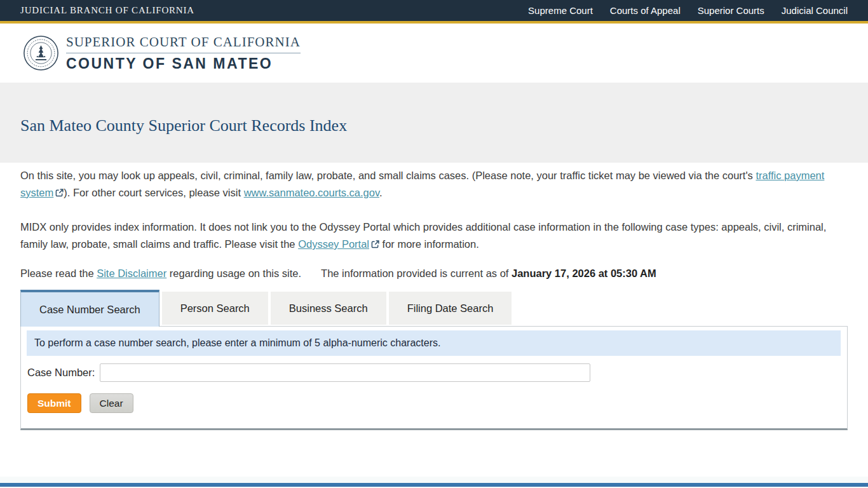  Describe the element at coordinates (434, 126) in the screenshot. I see `page-title: San Mateo County Superior Court Records …` at that location.